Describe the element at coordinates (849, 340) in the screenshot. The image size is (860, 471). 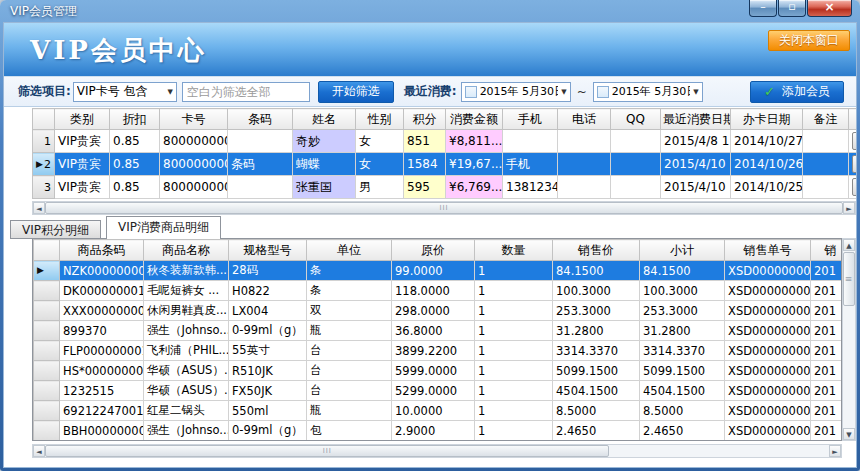
I see `products-vertical-scrollbar: ▲ ≡ ▼` at that location.